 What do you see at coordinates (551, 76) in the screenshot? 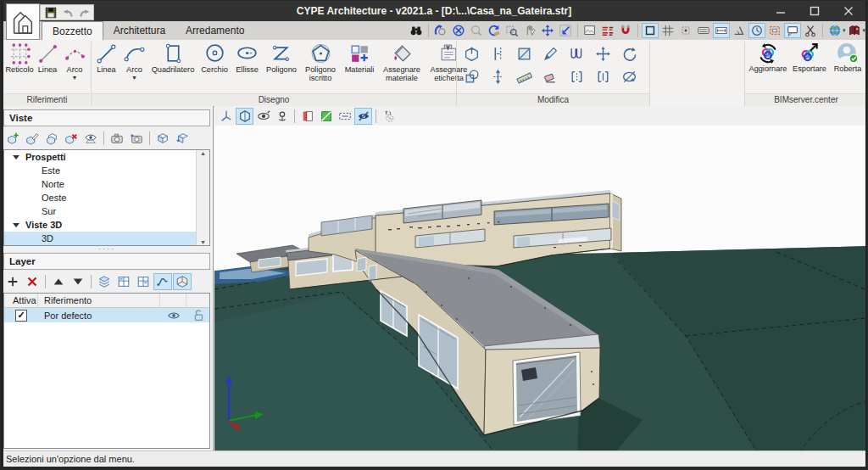
I see `erase-icon` at bounding box center [551, 76].